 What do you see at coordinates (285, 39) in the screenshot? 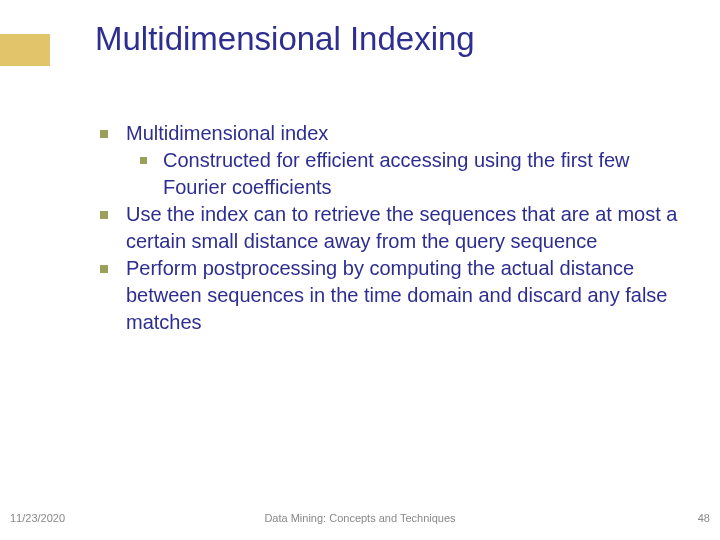
I see `slide-title: Multidimensional Indexing` at bounding box center [285, 39].